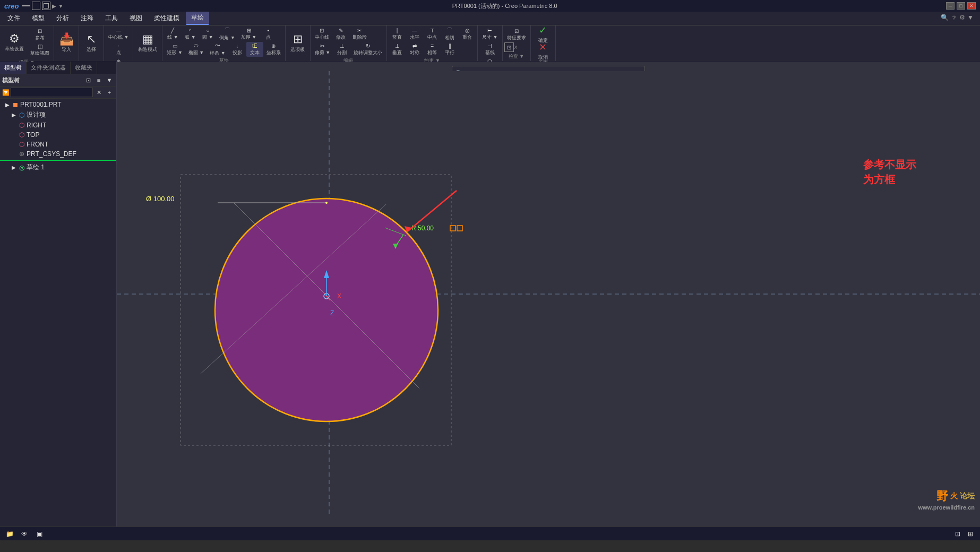 This screenshot has width=980, height=552. What do you see at coordinates (109, 80) in the screenshot?
I see `tree-expand-btn: ▼` at bounding box center [109, 80].